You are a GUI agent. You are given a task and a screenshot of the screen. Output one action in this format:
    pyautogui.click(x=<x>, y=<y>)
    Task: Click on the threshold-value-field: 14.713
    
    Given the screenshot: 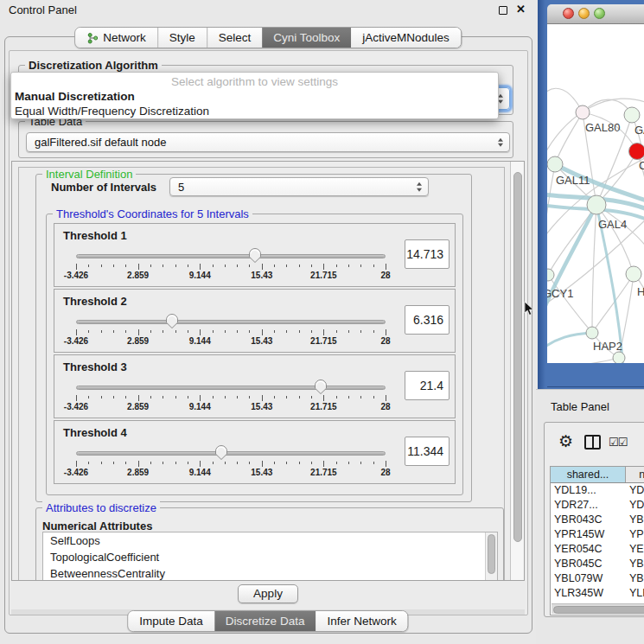 What is the action you would take?
    pyautogui.click(x=427, y=254)
    